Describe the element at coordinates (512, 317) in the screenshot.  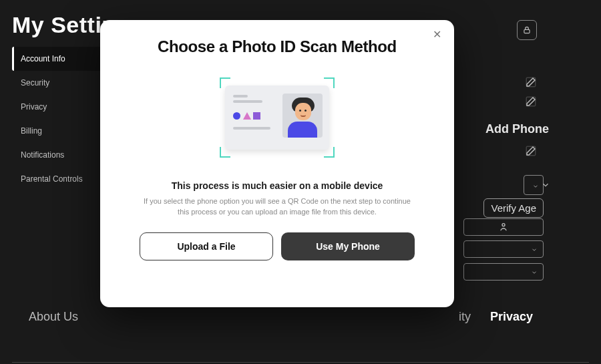
I see `footer-link-privacy: Privacy` at that location.